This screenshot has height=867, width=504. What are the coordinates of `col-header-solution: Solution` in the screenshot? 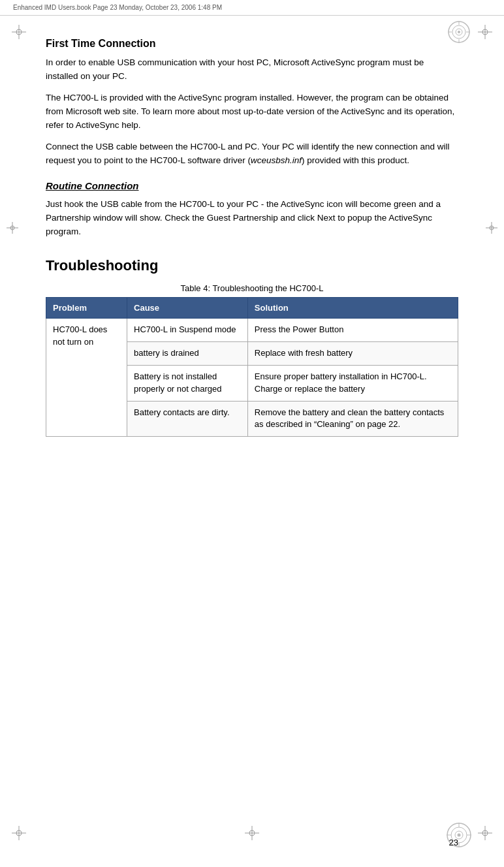 It's located at (353, 308).